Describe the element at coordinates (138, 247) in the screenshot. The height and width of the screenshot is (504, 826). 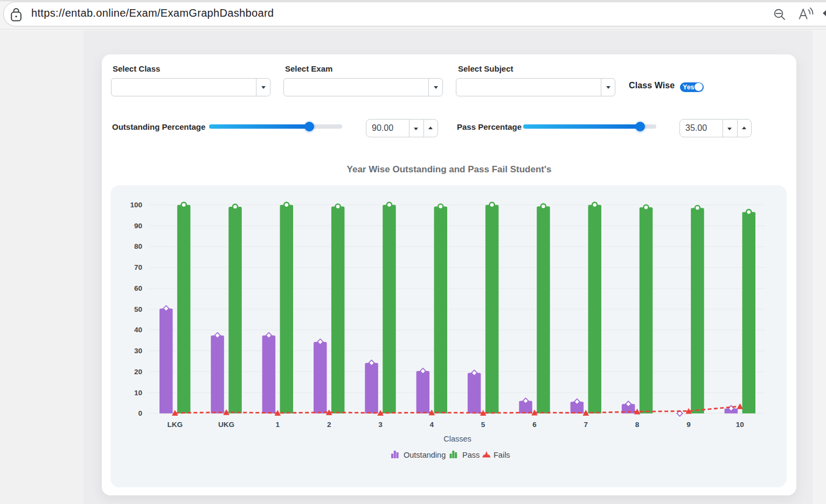
I see `svg-text: 80` at that location.